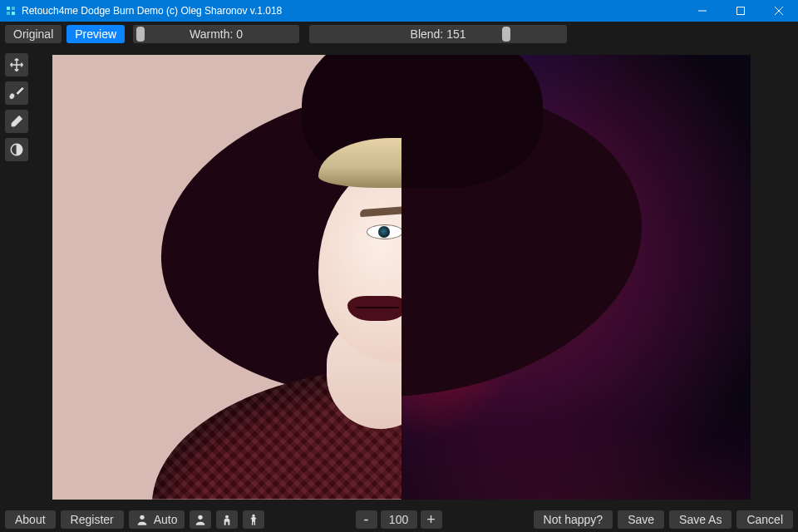 The width and height of the screenshot is (798, 532). Describe the element at coordinates (17, 93) in the screenshot. I see `brush-tool` at that location.